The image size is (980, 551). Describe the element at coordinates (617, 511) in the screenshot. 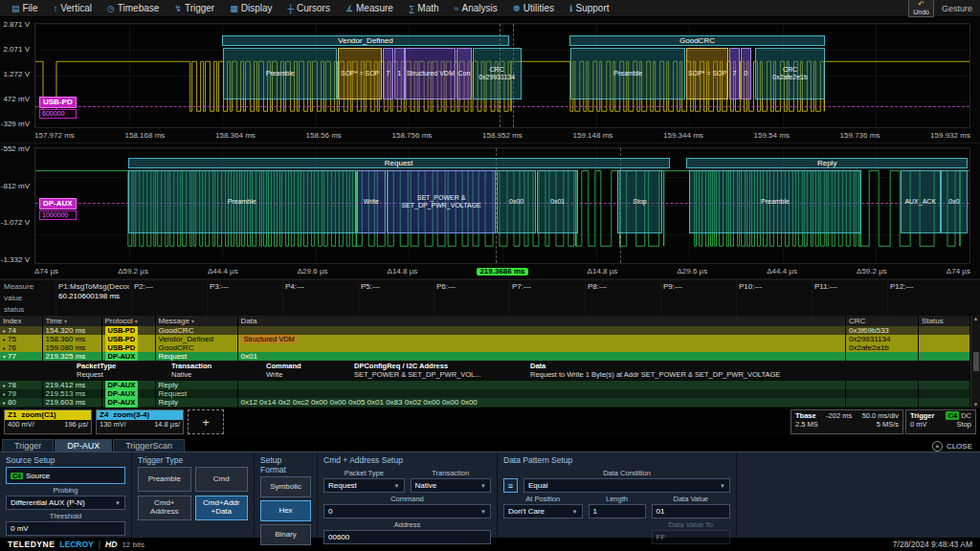

I see `length-input: 1` at that location.